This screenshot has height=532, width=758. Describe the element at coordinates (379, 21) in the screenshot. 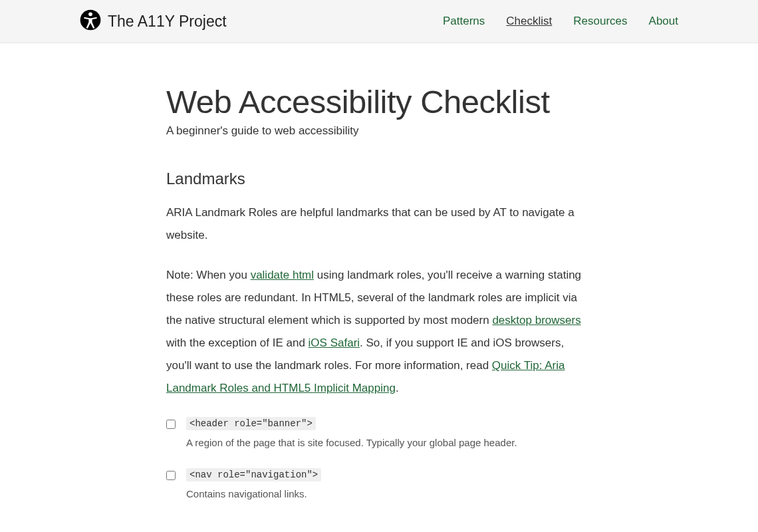

I see `site-header: The A11Y Project Patterns Checklist Reso…` at that location.